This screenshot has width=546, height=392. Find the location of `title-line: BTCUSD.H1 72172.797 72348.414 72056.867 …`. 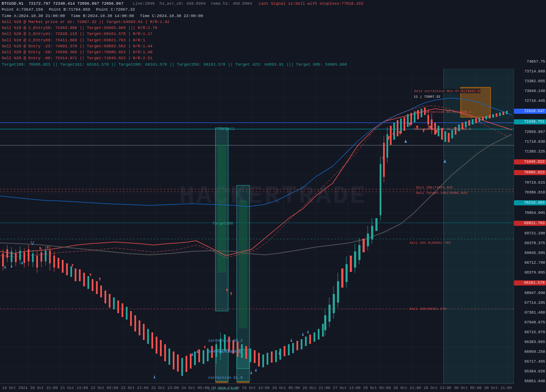

title-line: BTCUSD.H1 72172.797 72348.414 72056.867 … is located at coordinates (273, 4).